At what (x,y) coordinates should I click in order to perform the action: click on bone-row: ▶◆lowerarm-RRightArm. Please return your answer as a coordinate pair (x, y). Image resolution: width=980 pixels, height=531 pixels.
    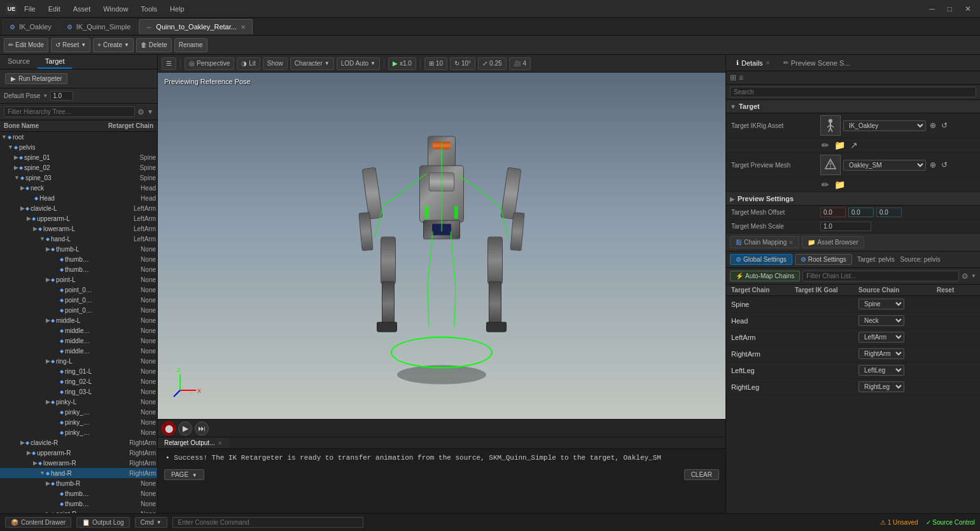
    Looking at the image, I should click on (79, 463).